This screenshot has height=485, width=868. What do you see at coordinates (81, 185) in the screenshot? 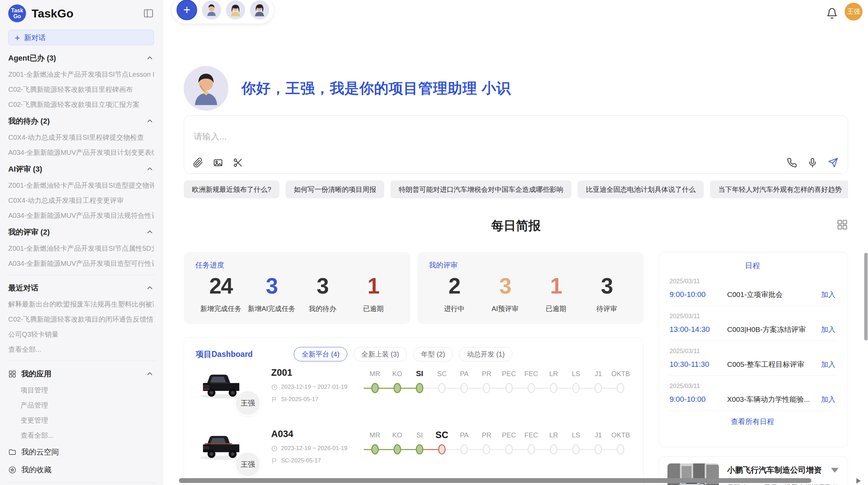
I see `task-item: Z001-全新燃油轻卡产品开发项目SI造型提交物评审` at bounding box center [81, 185].